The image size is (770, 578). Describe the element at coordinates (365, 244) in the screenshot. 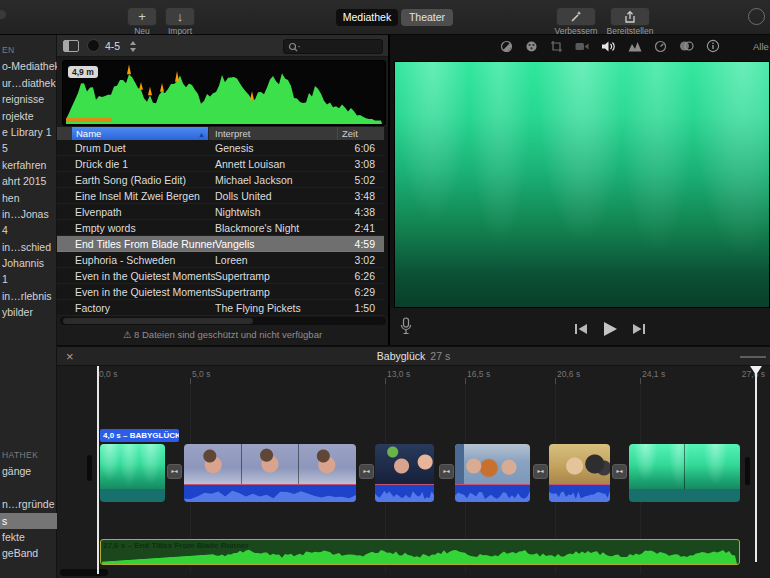

I see `song-duration: 4:59` at that location.